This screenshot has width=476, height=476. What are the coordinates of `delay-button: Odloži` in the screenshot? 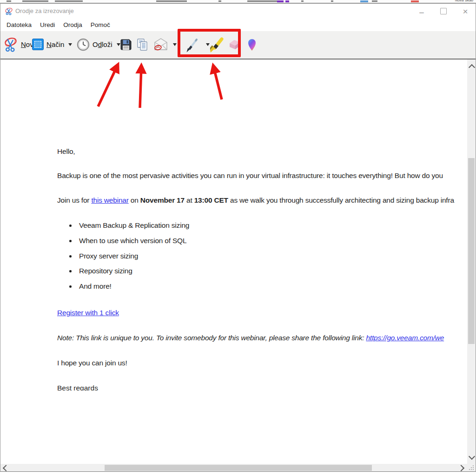 It's located at (99, 45).